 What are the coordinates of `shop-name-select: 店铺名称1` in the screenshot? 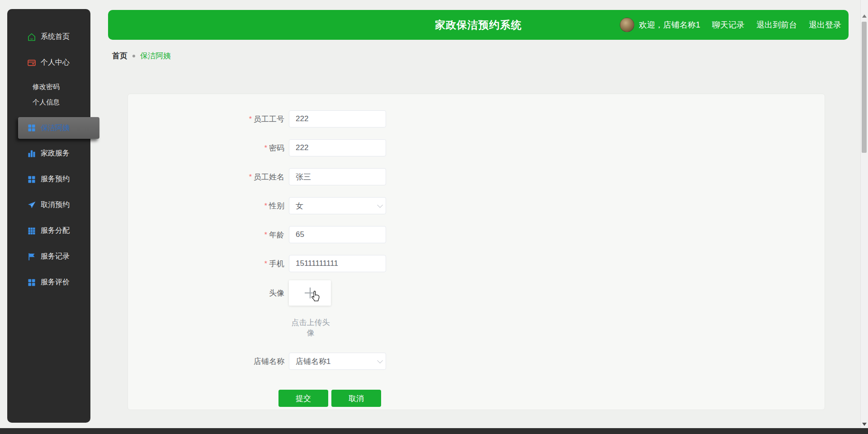 It's located at (337, 361).